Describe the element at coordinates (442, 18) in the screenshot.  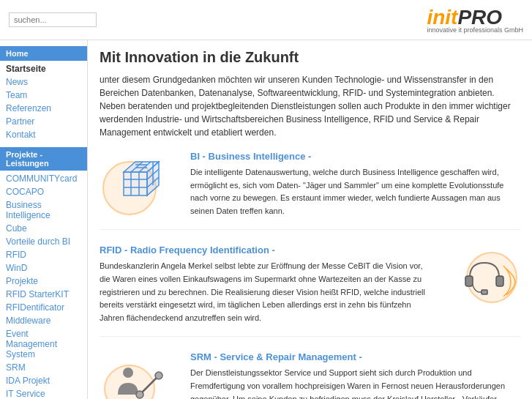
I see `logo-init: init` at that location.